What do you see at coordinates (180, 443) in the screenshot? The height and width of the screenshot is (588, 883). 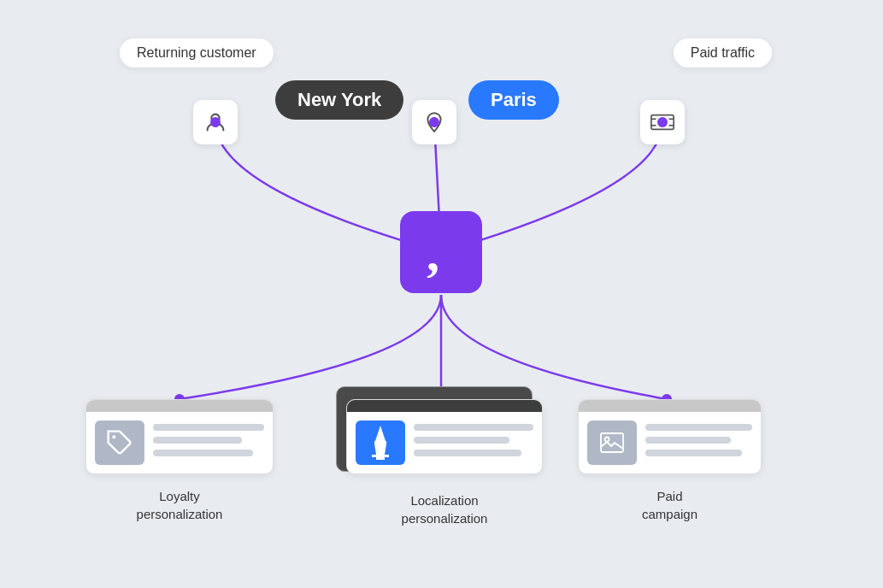 I see `loyalty-card-body` at bounding box center [180, 443].